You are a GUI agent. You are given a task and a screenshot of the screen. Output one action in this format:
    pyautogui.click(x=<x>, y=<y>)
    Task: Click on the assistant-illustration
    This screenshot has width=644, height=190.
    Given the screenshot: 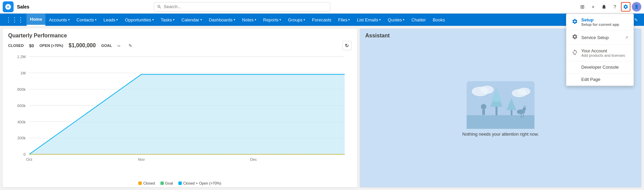 What is the action you would take?
    pyautogui.click(x=501, y=105)
    